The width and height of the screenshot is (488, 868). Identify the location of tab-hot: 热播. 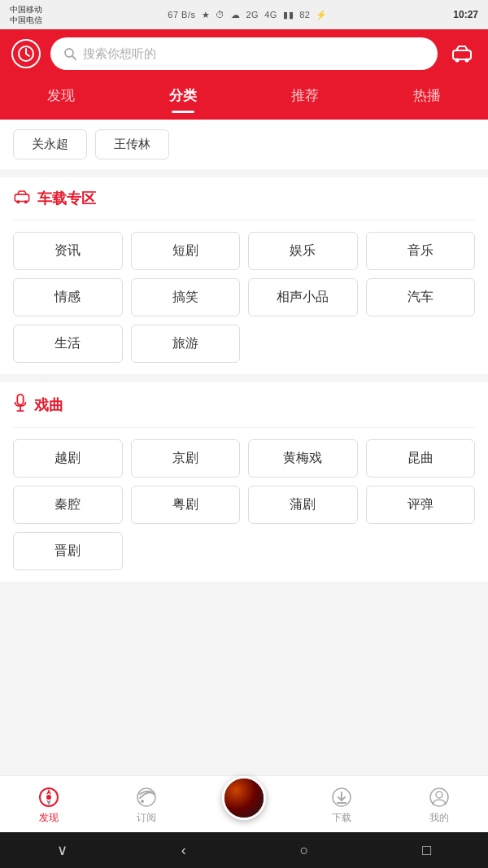
(427, 96).